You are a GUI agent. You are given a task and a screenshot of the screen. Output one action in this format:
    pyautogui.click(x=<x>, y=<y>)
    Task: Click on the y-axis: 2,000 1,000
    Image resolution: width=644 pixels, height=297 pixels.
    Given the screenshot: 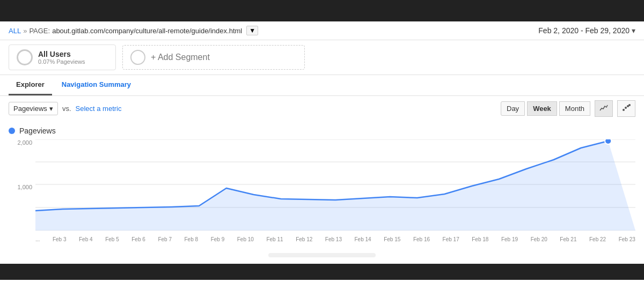 What is the action you would take?
    pyautogui.click(x=22, y=185)
    